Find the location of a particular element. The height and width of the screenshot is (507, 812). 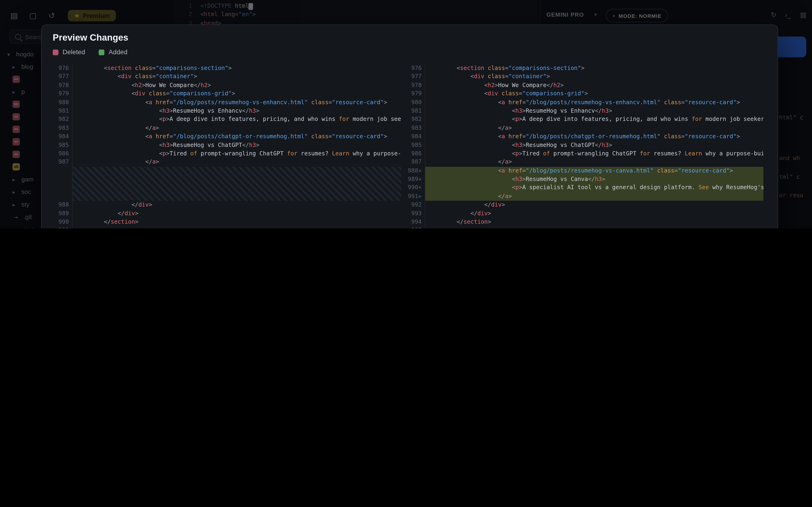

diff-panel-modified: 976 <section class="comparisons-section"… is located at coordinates (585, 146).